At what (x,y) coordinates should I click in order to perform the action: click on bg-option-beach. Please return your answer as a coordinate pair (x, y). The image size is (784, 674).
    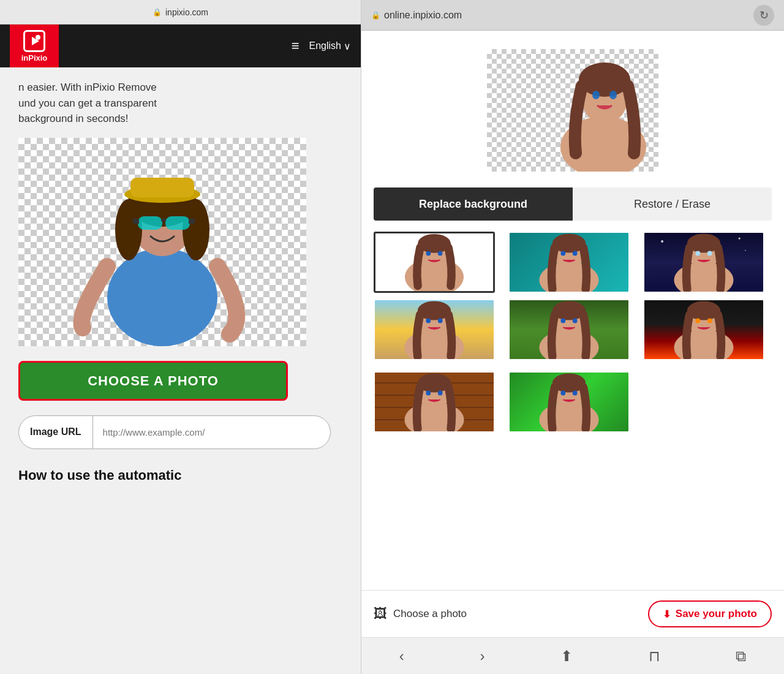
    Looking at the image, I should click on (434, 330).